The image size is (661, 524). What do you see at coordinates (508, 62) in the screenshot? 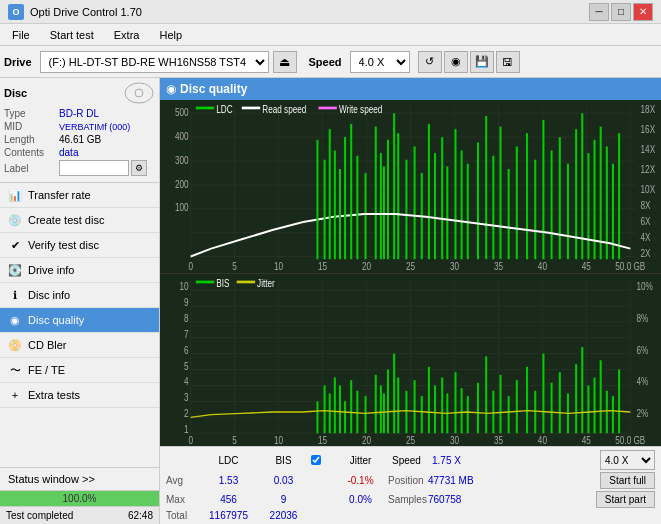
I see `toolbar-icon-4: 🖫` at bounding box center [508, 62].